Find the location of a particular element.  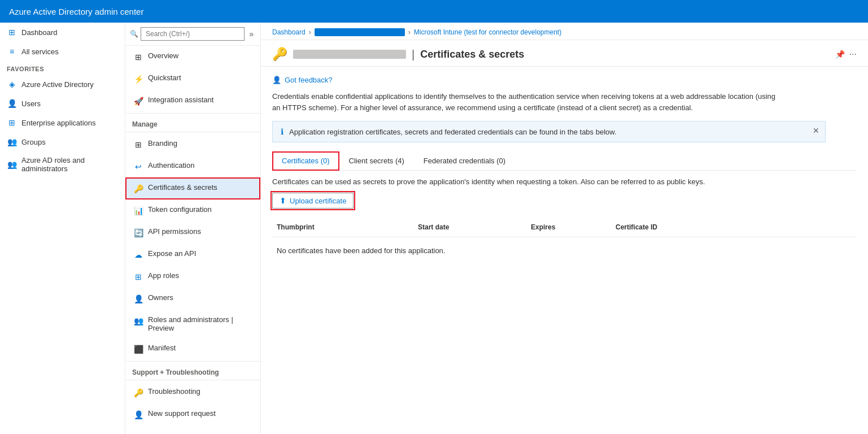

breadcrumb: Dashboard › › Microsoft Intune (test for… is located at coordinates (565, 32).